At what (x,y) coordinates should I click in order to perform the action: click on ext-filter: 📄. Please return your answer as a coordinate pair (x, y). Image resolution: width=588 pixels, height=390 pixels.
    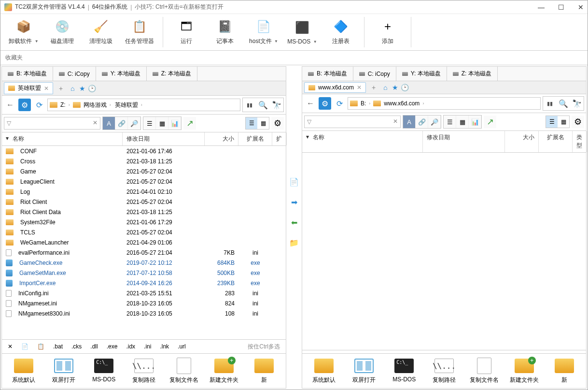
    Looking at the image, I should click on (25, 347).